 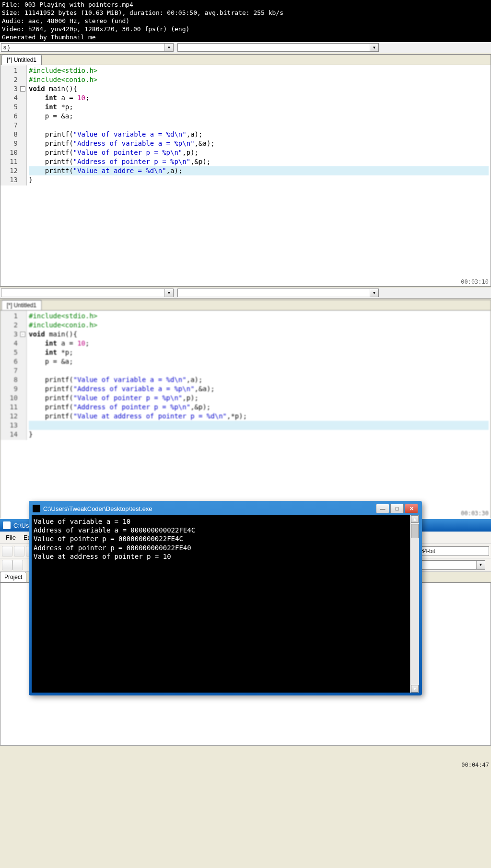 What do you see at coordinates (87, 47) in the screenshot?
I see `dropdown-left-1: s.)▼` at bounding box center [87, 47].